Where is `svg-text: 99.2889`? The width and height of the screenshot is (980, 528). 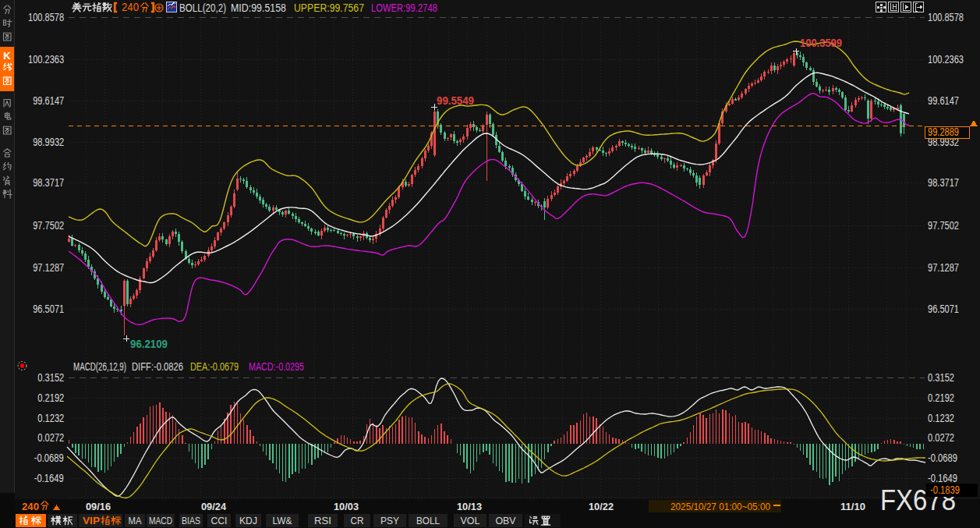
svg-text: 99.2889 is located at coordinates (943, 132).